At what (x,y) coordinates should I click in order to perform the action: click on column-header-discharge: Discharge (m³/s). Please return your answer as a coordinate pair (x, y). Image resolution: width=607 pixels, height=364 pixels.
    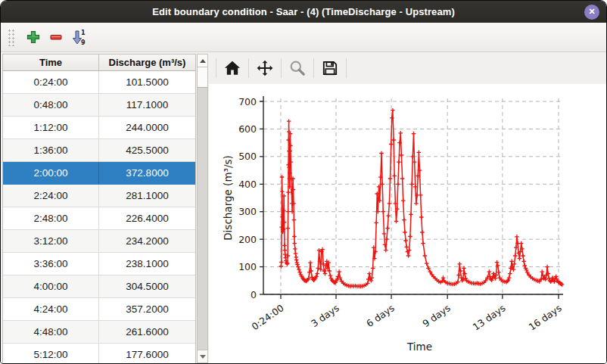
    Looking at the image, I should click on (147, 62).